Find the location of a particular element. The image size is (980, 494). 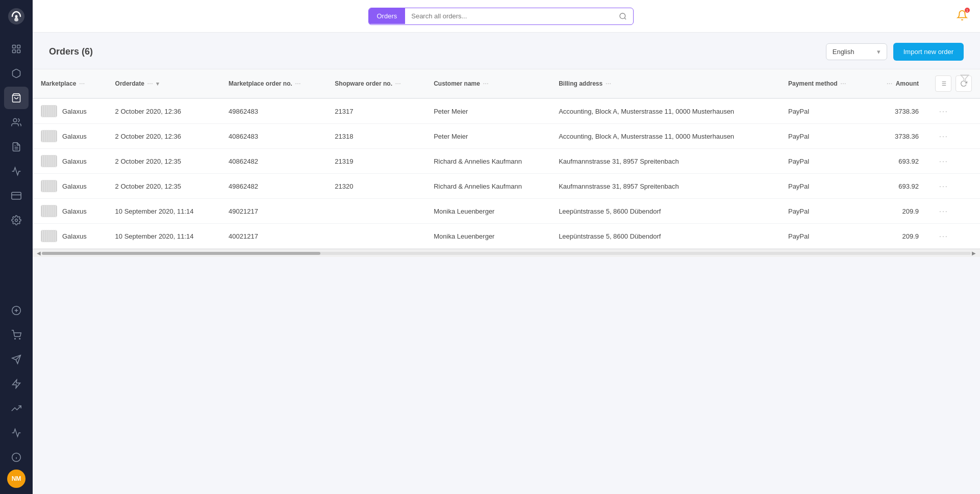

sidebar-item-products is located at coordinates (16, 73).